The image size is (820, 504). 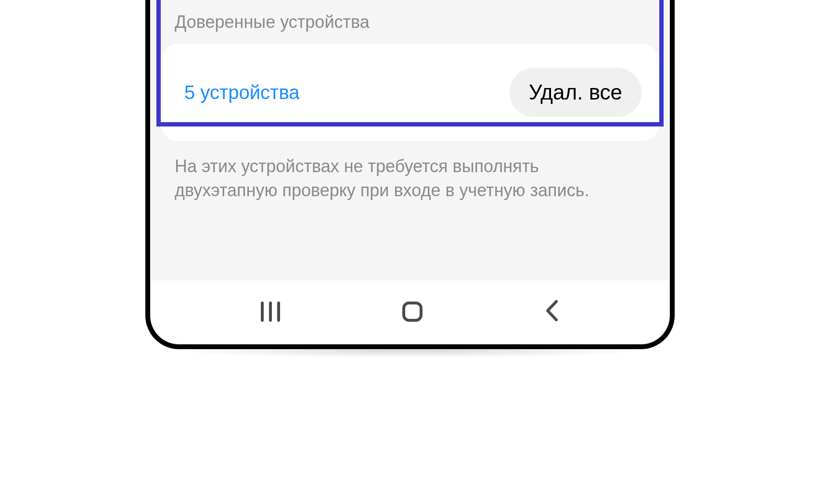 I want to click on back-button, so click(x=552, y=312).